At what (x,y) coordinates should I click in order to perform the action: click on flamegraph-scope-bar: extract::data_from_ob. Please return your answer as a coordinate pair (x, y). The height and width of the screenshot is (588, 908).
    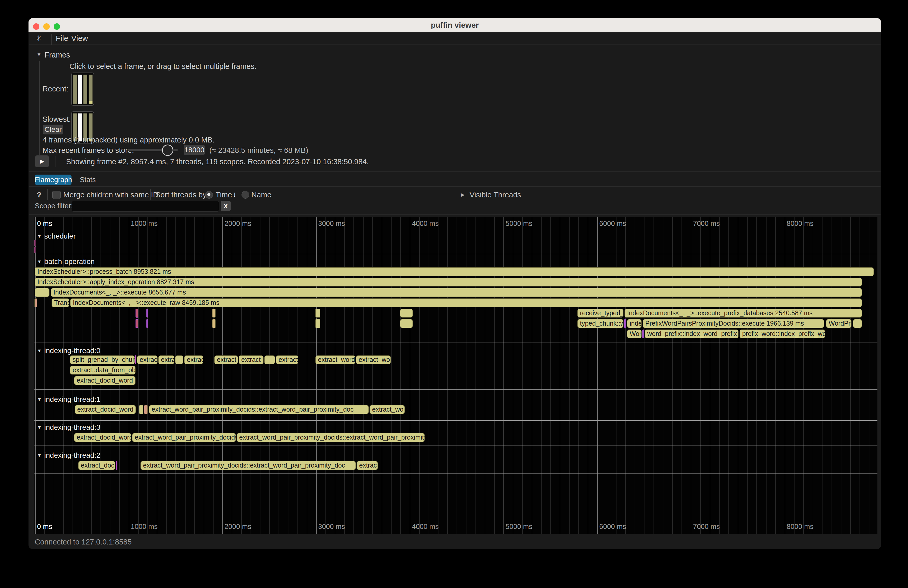
    Looking at the image, I should click on (103, 370).